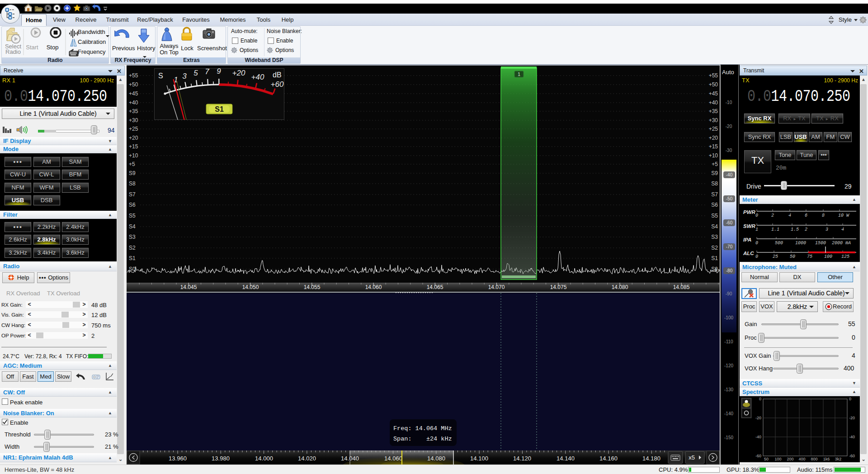  What do you see at coordinates (810, 257) in the screenshot?
I see `svg-text: 75` at bounding box center [810, 257].